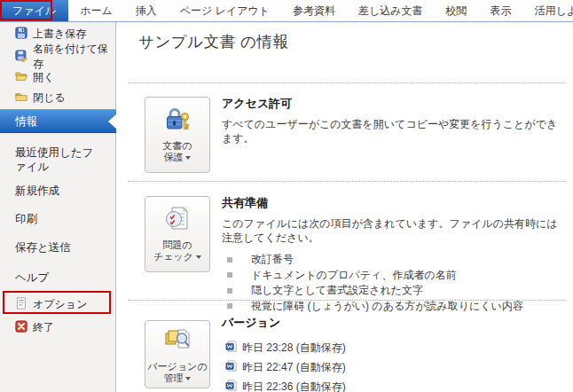  Describe the element at coordinates (337, 291) in the screenshot. I see `list-item-label: 隠し文字として書式設定された文字` at that location.